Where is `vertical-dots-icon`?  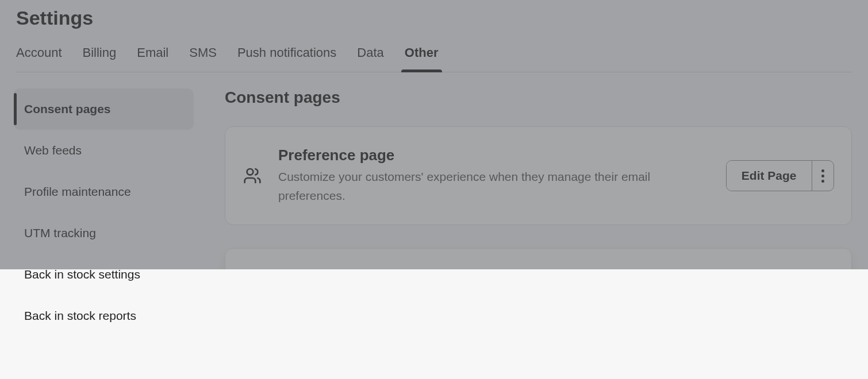 vertical-dots-icon is located at coordinates (823, 176).